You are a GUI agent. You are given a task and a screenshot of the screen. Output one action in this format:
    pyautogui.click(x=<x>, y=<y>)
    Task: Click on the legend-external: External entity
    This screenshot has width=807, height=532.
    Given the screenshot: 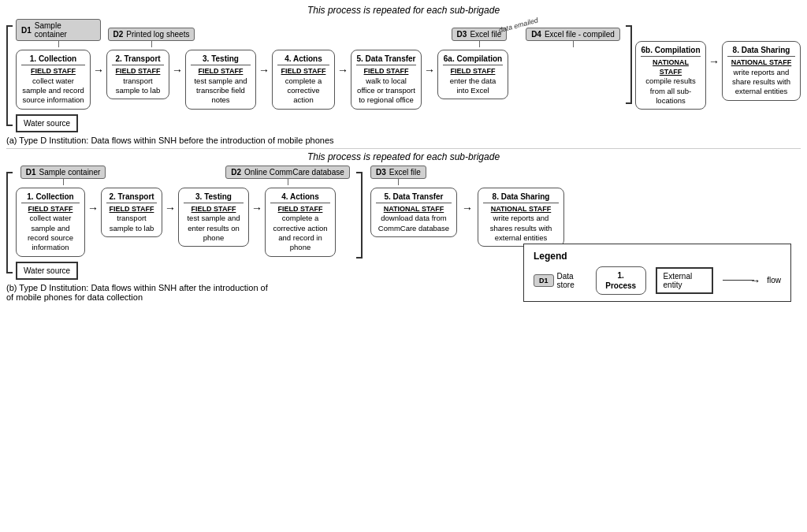 What is the action you would take?
    pyautogui.click(x=685, y=281)
    